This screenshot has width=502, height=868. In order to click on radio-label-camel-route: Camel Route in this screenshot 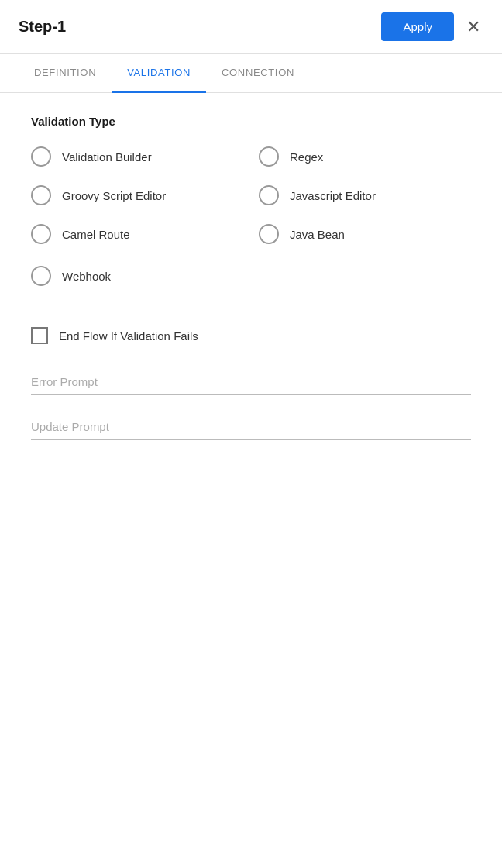, I will do `click(96, 234)`.